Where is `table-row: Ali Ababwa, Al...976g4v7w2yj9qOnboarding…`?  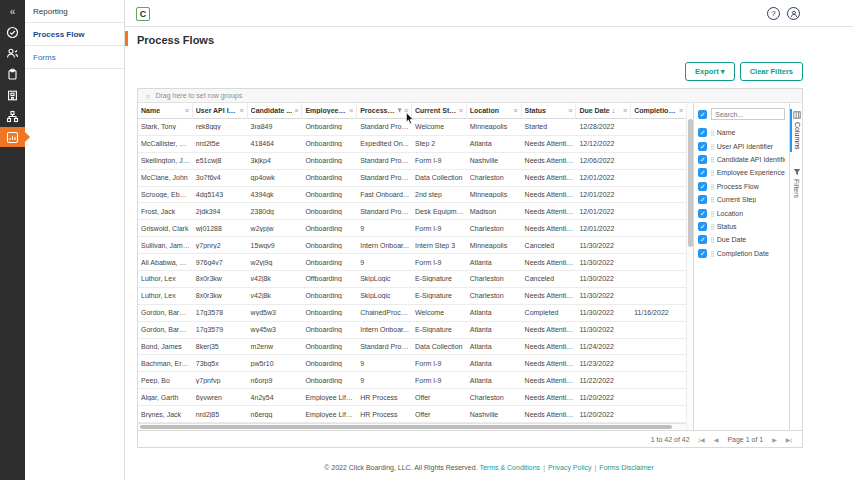
table-row: Ali Ababwa, Al...976g4v7w2yj9qOnboarding… is located at coordinates (412, 262).